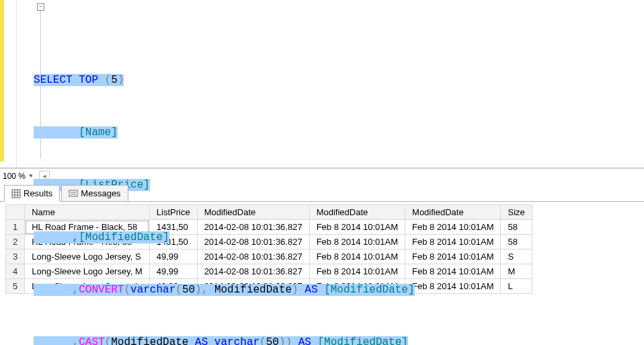 Image resolution: width=644 pixels, height=345 pixels. I want to click on change-marker, so click(2, 81).